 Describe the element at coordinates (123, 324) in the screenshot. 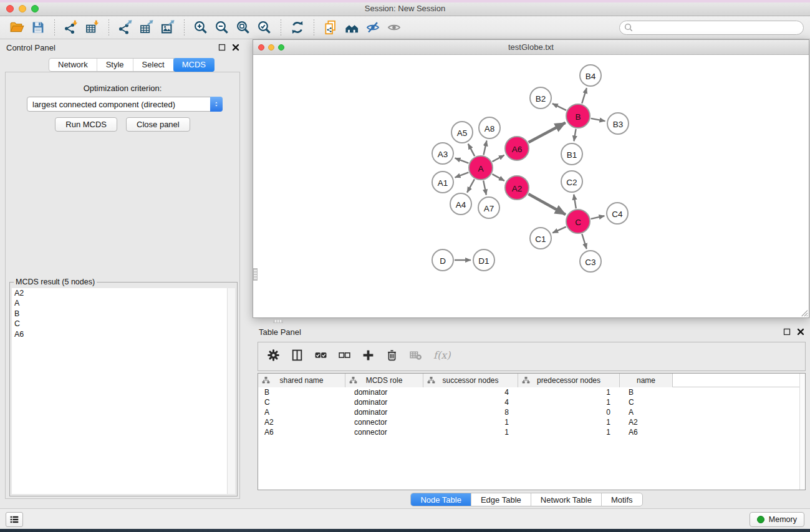

I see `mcds-result-item: C` at that location.